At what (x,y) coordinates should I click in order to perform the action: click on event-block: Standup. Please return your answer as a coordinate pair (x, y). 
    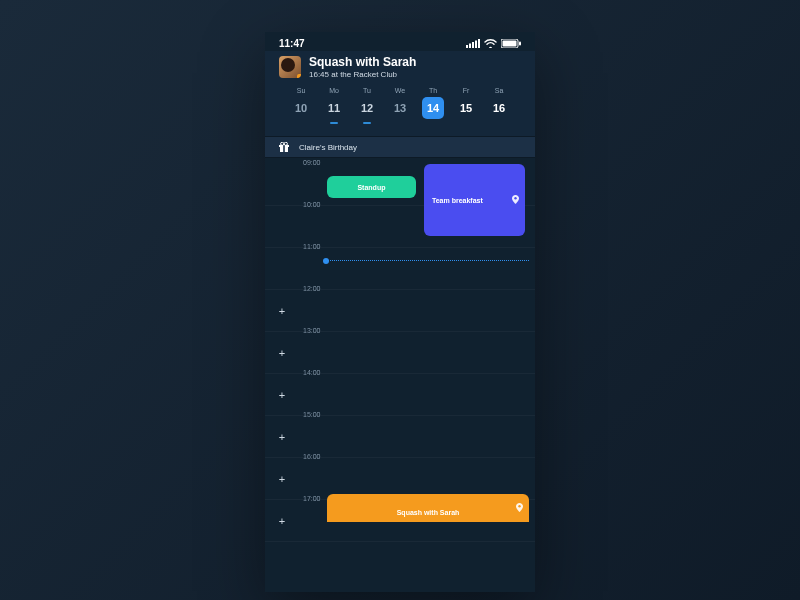
    Looking at the image, I should click on (372, 187).